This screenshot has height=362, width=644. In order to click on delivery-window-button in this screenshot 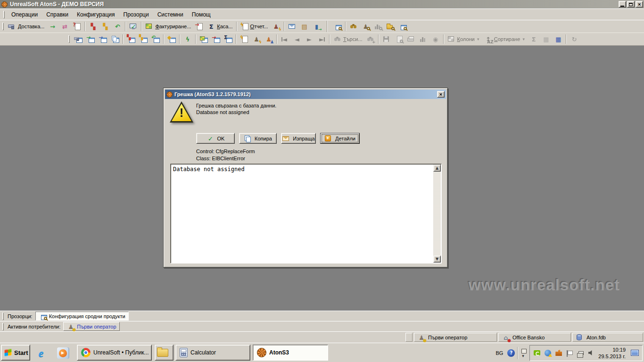, I will do `click(78, 39)`.